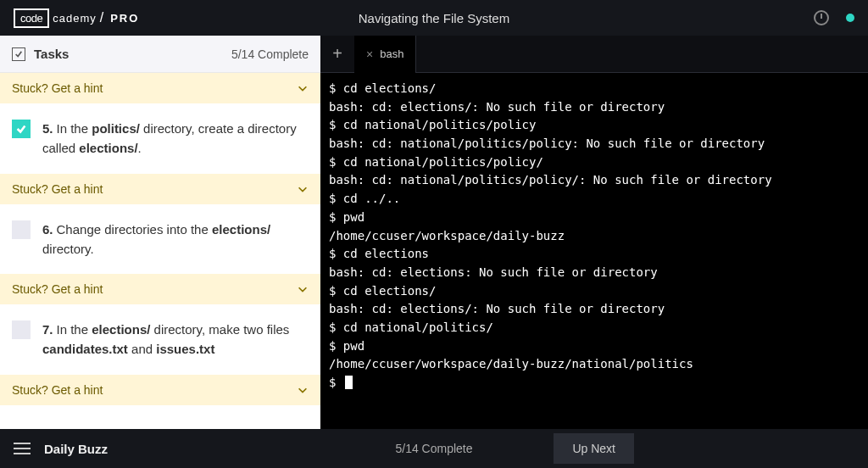  I want to click on task-instruction: In the politics/ directory, create a dir…, so click(170, 138).